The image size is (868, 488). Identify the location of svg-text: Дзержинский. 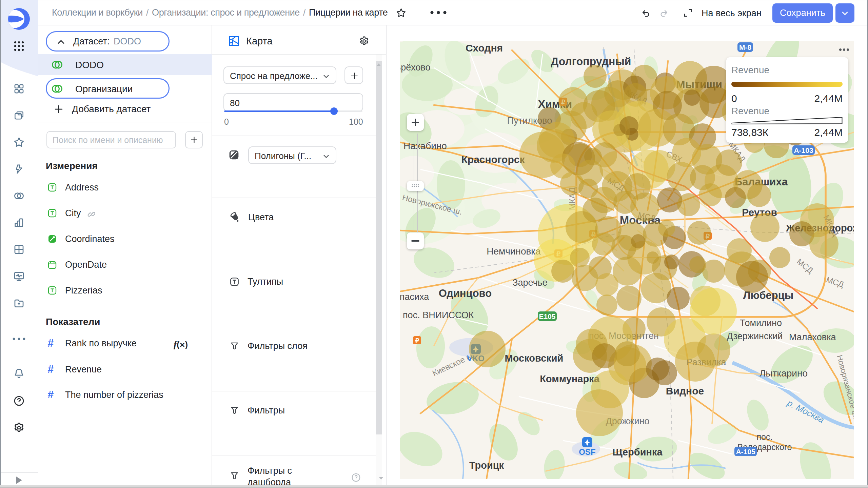
(755, 336).